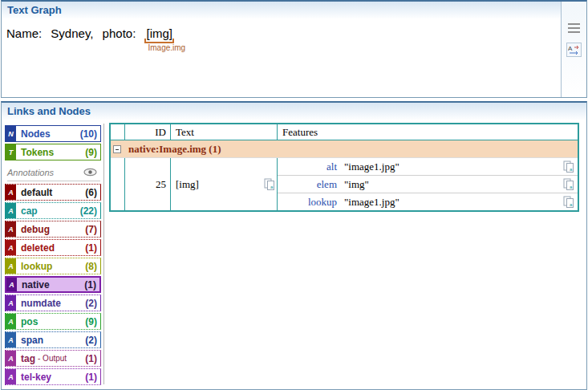  Describe the element at coordinates (53, 340) in the screenshot. I see `annotation-set-item-span: A span (2)` at that location.